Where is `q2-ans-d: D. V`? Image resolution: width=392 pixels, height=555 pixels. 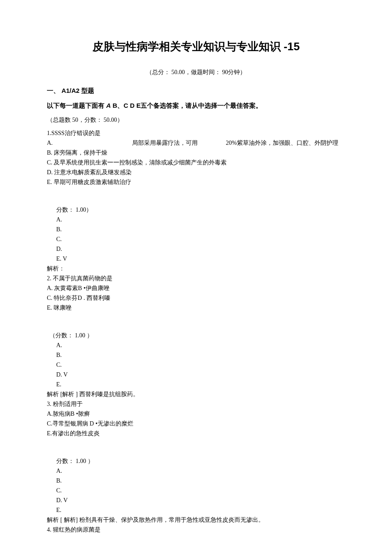 q2-ans-d: D. V is located at coordinates (196, 375).